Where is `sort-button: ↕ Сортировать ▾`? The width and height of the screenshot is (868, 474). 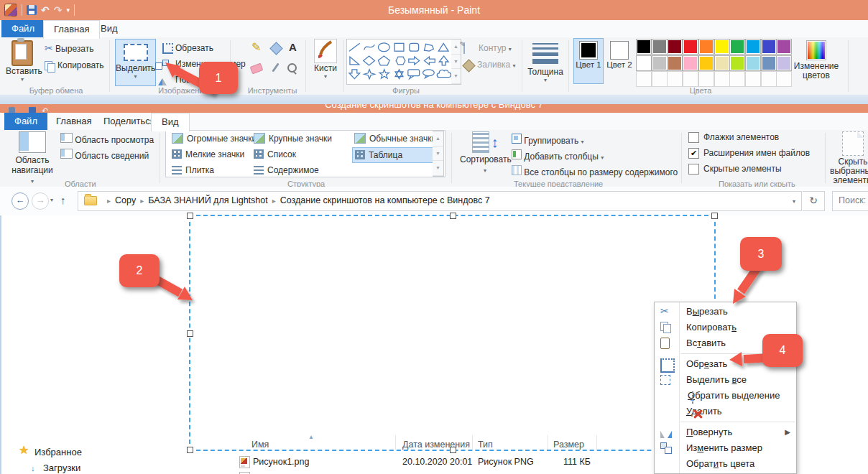
sort-button: ↕ Сортировать ▾ is located at coordinates (485, 153).